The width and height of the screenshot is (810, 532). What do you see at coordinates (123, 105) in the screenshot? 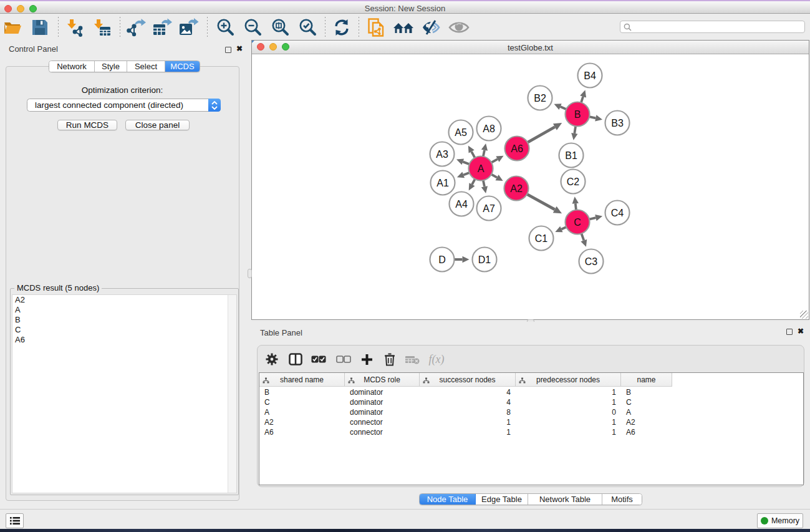
I see `criterion-dropdown: largest connected component (directed)` at bounding box center [123, 105].